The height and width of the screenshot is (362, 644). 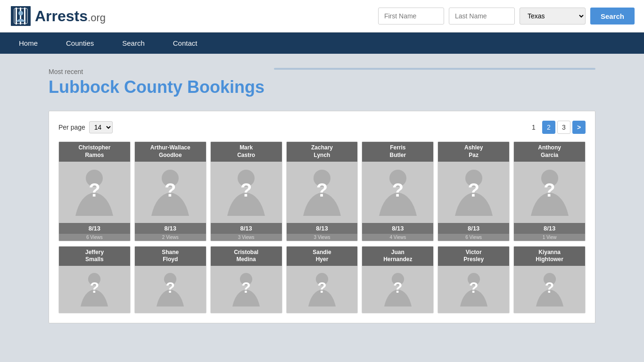 I want to click on card-name: ZacharyLynch, so click(x=322, y=152).